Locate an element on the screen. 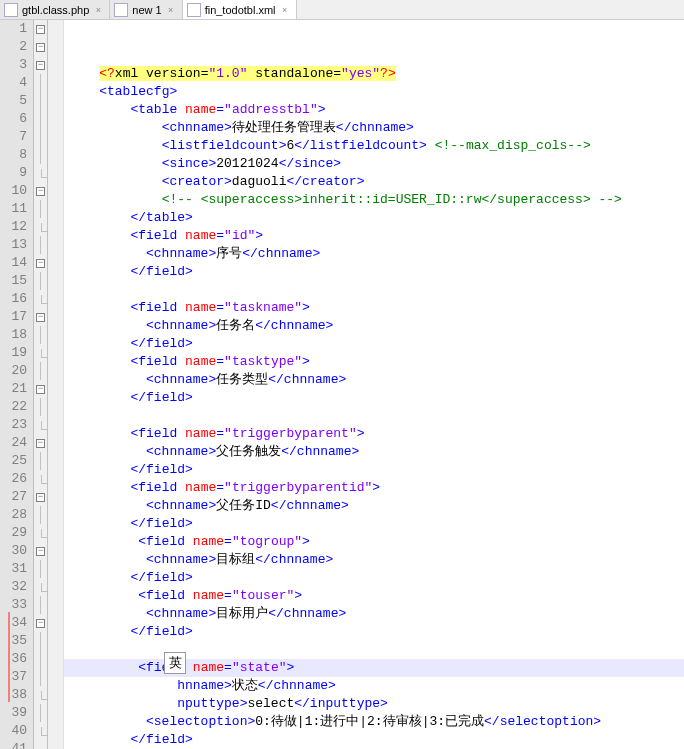 The width and height of the screenshot is (684, 749). code-line: <chnname>序号</chnname> is located at coordinates (374, 254).